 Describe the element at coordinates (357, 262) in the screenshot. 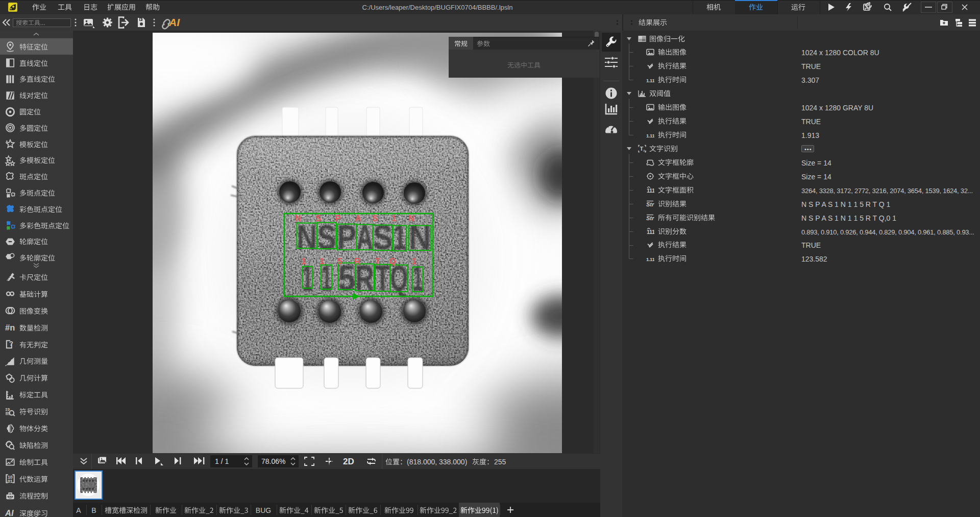

I see `svg-text: R` at that location.